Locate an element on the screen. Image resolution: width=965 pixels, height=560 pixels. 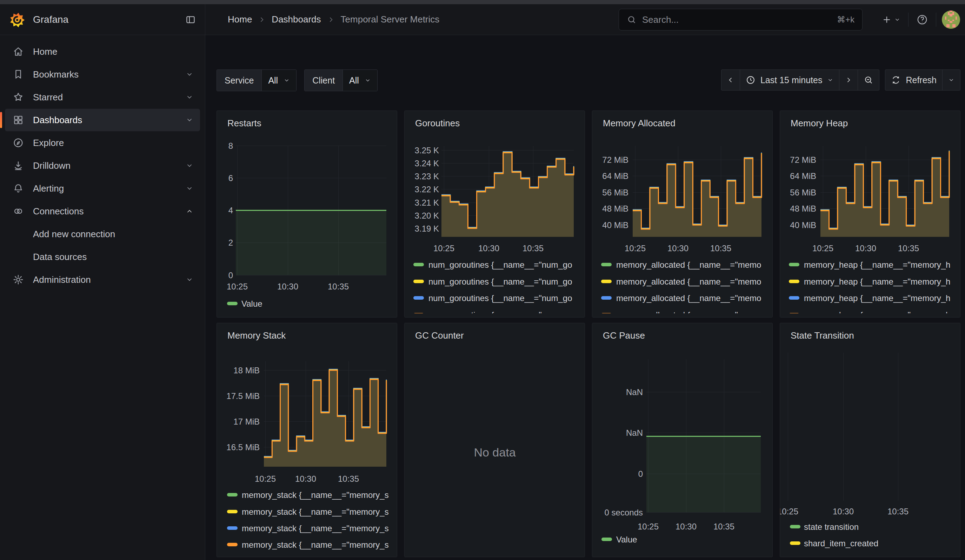
panel-title: Restarts is located at coordinates (244, 123).